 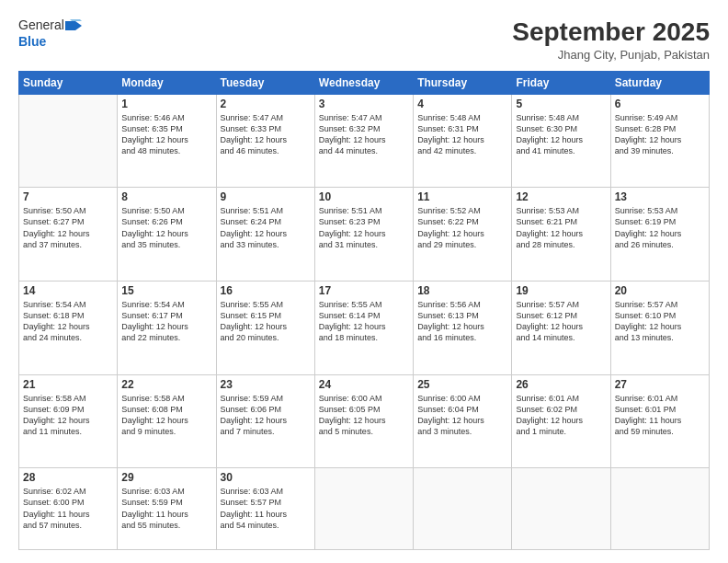 I want to click on day-number: 19, so click(x=561, y=291).